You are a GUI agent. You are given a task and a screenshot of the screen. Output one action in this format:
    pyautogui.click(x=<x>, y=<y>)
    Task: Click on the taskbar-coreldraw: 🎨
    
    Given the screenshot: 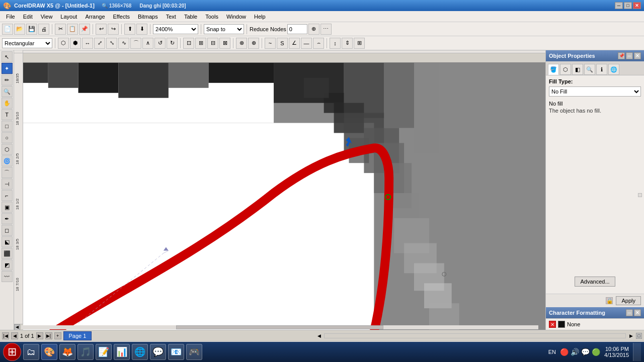 What is the action you would take?
    pyautogui.click(x=49, y=352)
    